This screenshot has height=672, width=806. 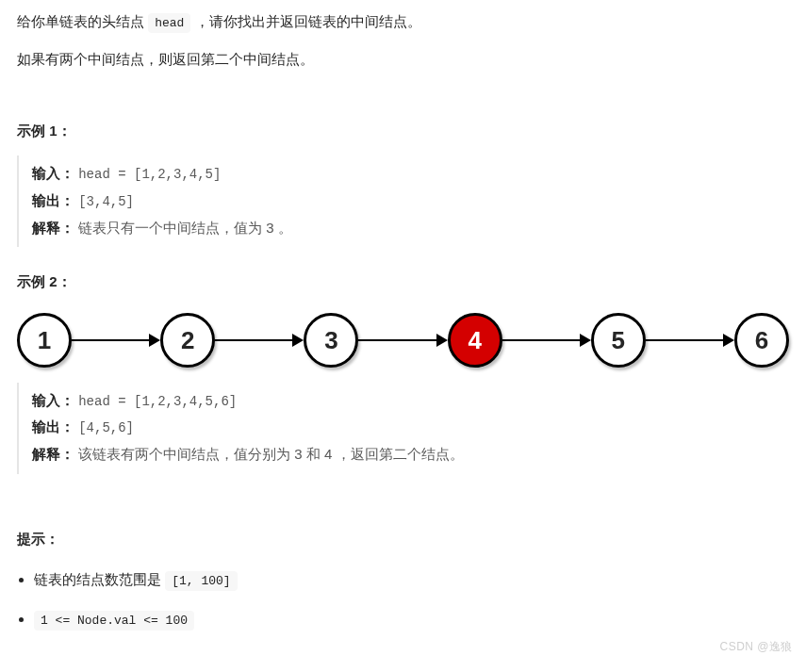 What do you see at coordinates (100, 579) in the screenshot?
I see `hint-text: 链表的结点数范围是` at bounding box center [100, 579].